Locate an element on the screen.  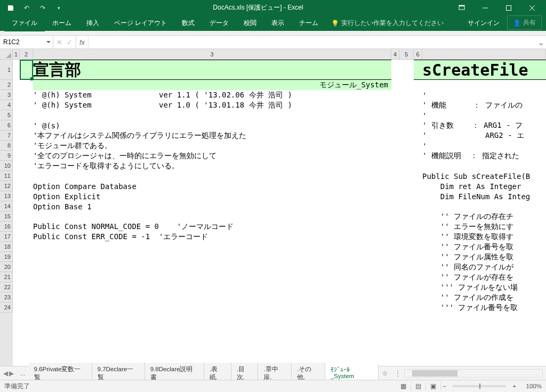
row-header: 5 is located at coordinates (6, 115).